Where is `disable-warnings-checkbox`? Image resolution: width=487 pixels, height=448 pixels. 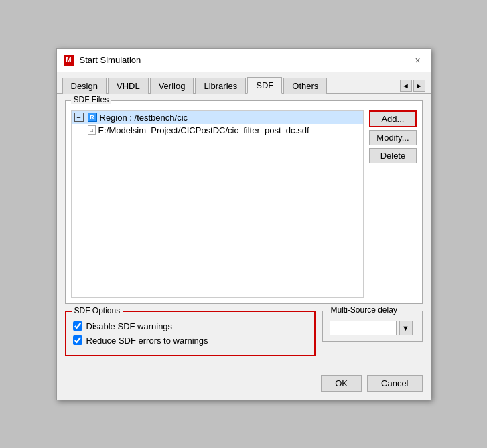
disable-warnings-checkbox is located at coordinates (78, 326).